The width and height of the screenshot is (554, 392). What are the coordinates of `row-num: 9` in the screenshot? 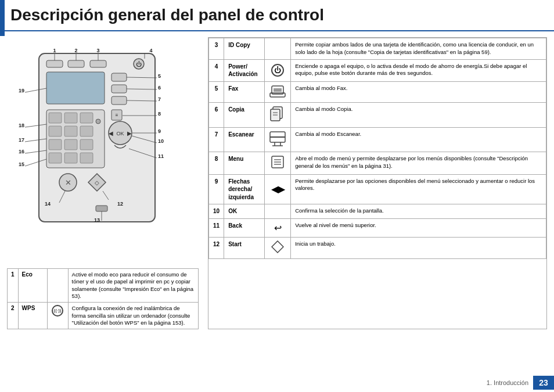 It's located at (217, 189).